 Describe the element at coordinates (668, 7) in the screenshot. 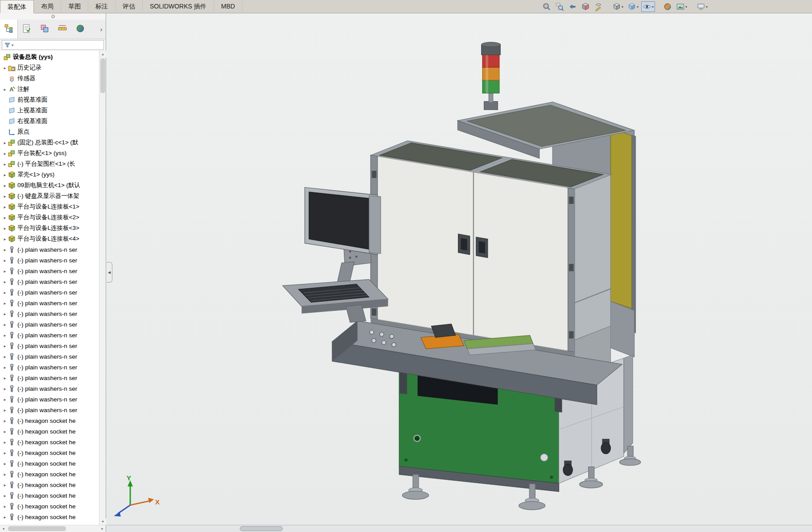

I see `edit-appearance-button` at that location.